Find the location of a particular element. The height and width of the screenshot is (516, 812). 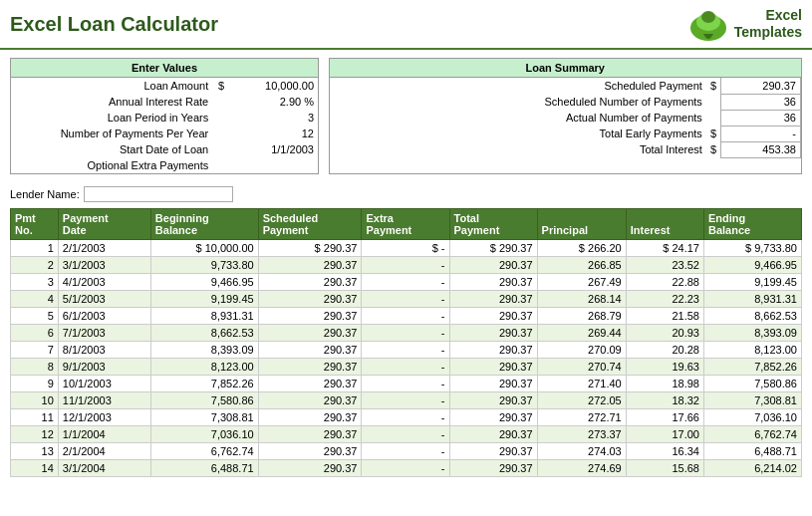

table-cell: 9,733.80 is located at coordinates (204, 265).